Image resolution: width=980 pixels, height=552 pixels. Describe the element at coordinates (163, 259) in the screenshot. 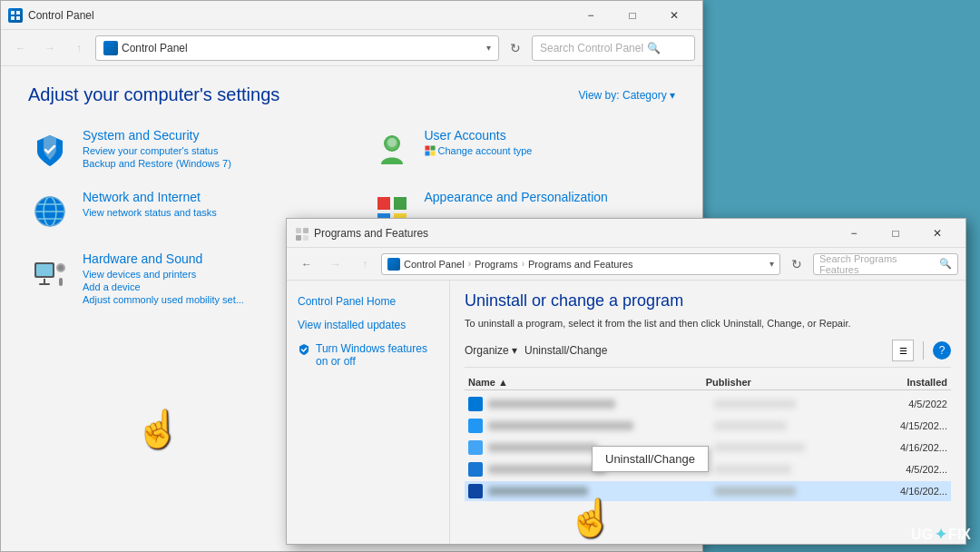

I see `cp-hardware-link: Hardware and Sound` at that location.